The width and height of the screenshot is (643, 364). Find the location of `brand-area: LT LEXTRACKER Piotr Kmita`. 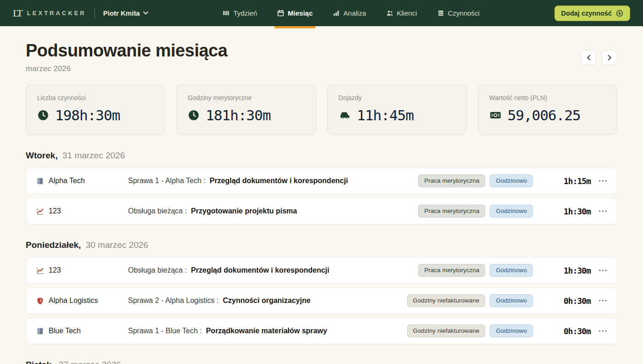

brand-area: LT LEXTRACKER Piotr Kmita is located at coordinates (81, 13).